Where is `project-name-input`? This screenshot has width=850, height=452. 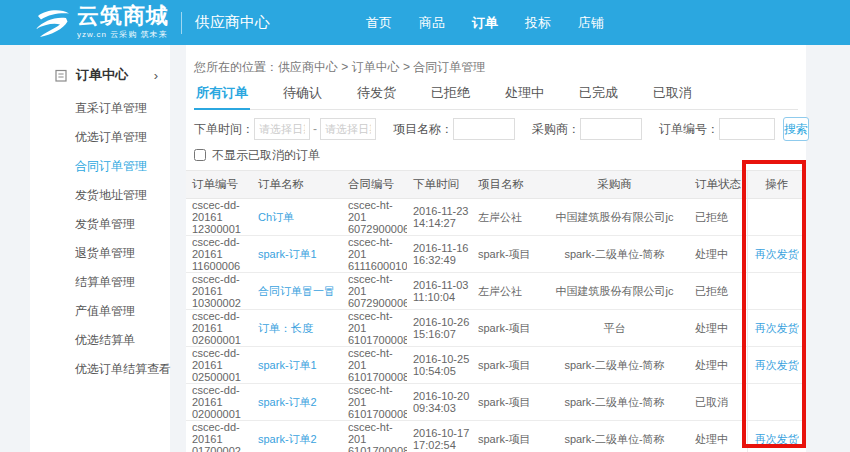 project-name-input is located at coordinates (484, 129).